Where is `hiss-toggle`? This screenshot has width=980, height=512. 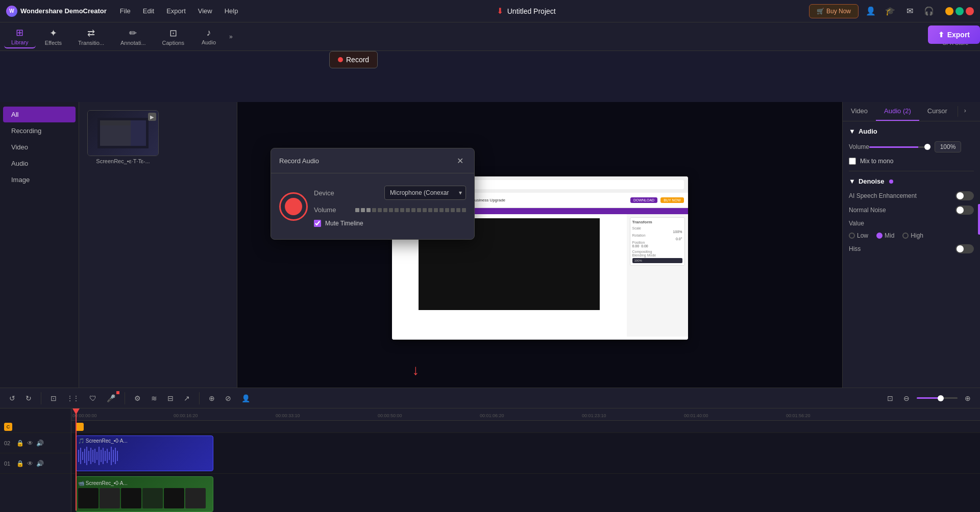 hiss-toggle is located at coordinates (965, 249).